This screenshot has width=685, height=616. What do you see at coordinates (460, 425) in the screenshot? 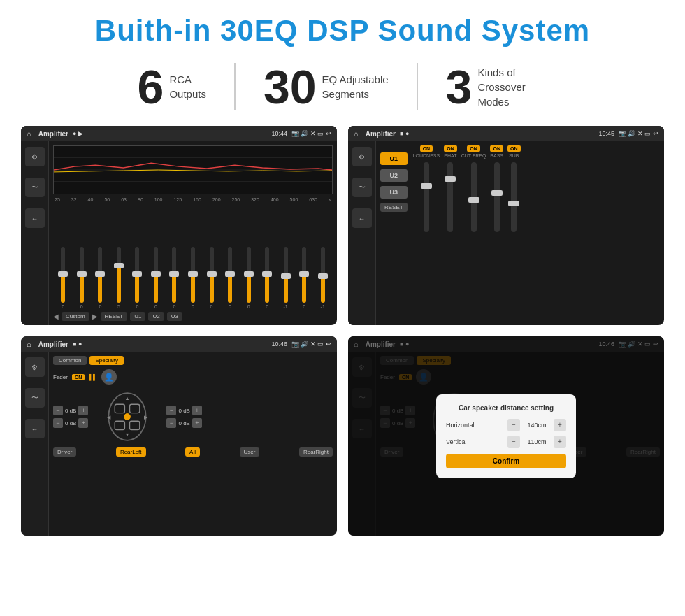
I see `horizontal-label: Horizontal` at bounding box center [460, 425].